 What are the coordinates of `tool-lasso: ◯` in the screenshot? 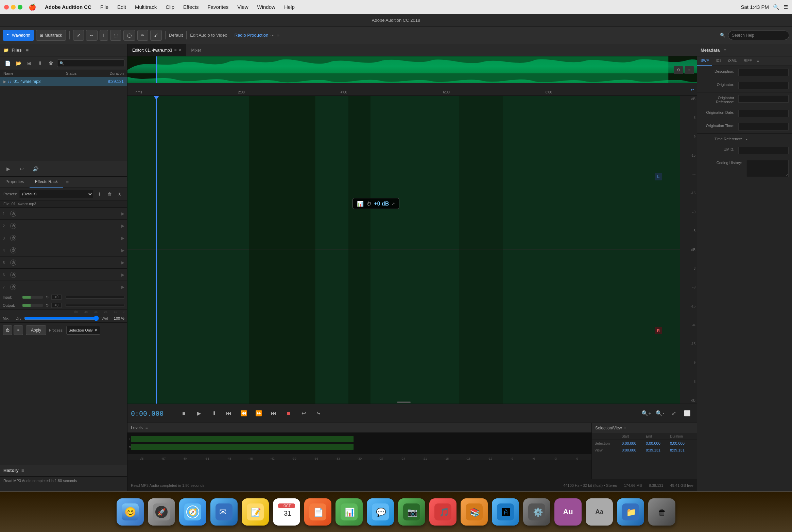 It's located at (129, 35).